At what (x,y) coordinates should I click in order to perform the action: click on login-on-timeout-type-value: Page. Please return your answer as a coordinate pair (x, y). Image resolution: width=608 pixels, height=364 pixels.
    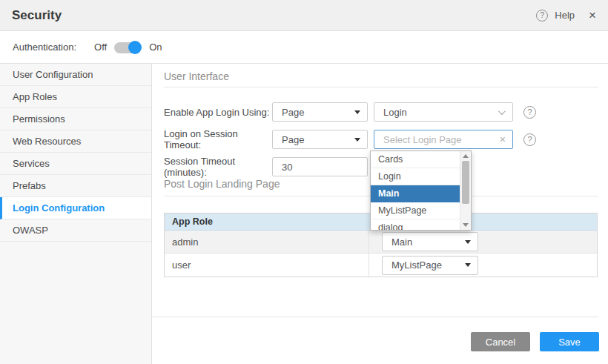
    Looking at the image, I should click on (293, 139).